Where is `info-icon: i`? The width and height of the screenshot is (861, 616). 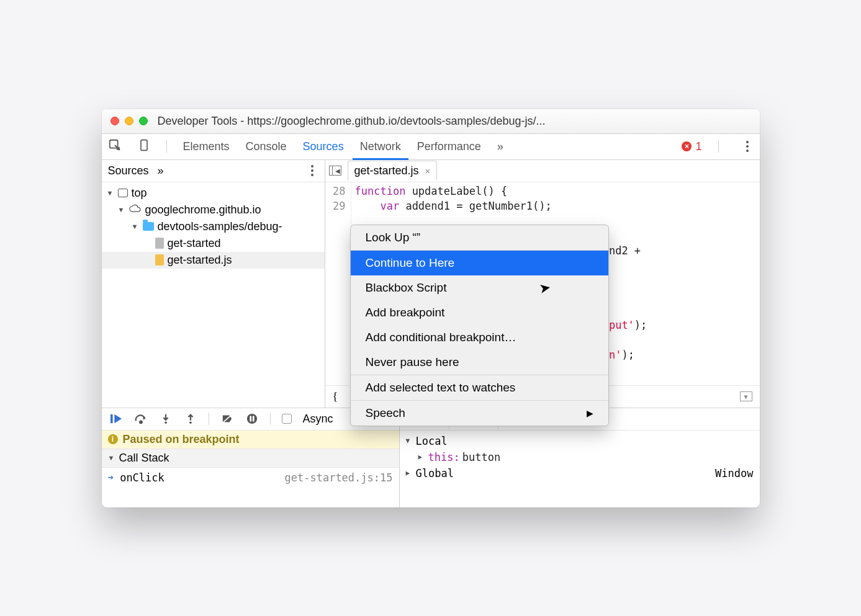 info-icon: i is located at coordinates (113, 439).